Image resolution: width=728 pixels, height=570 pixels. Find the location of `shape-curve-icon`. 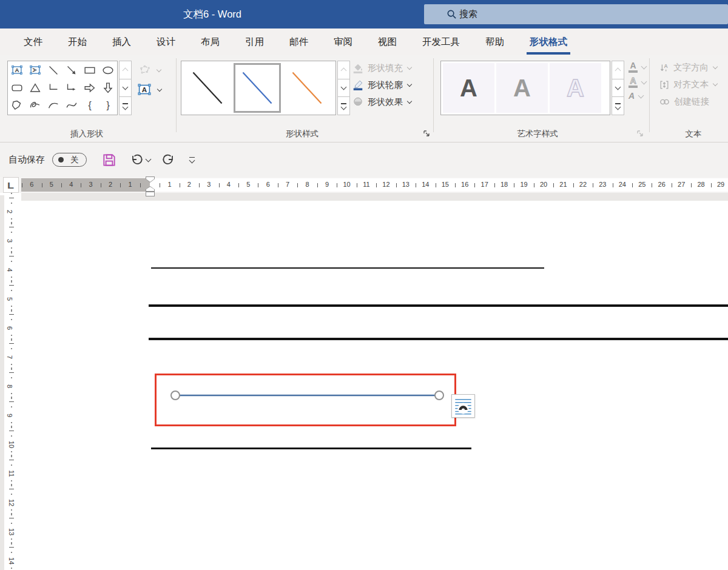

shape-curve-icon is located at coordinates (72, 106).